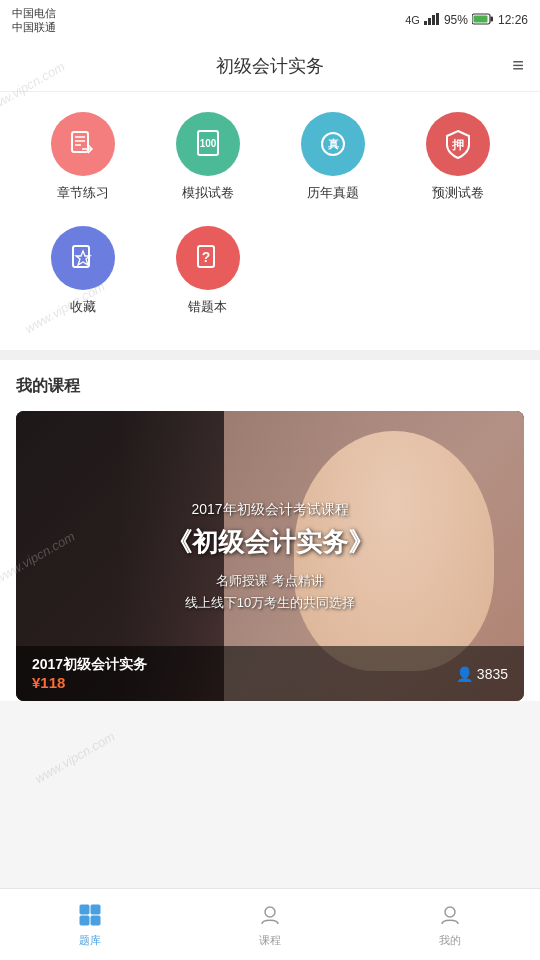  I want to click on signal-icon: 4G, so click(412, 20).